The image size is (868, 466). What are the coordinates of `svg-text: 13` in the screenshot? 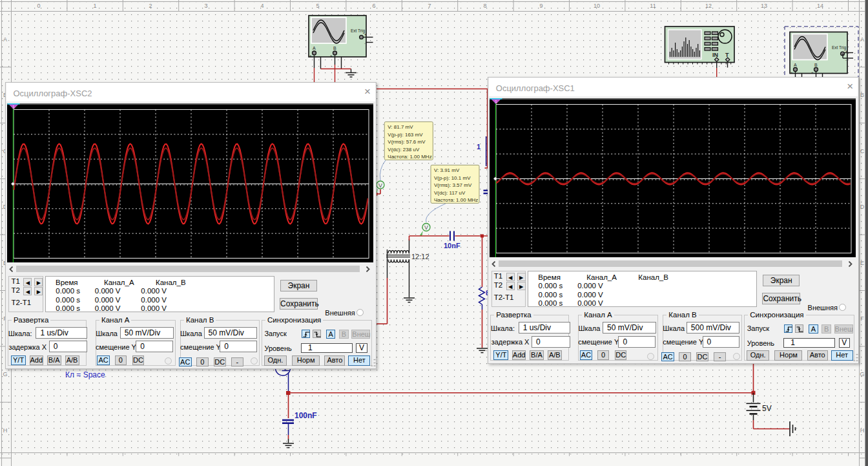 It's located at (764, 6).